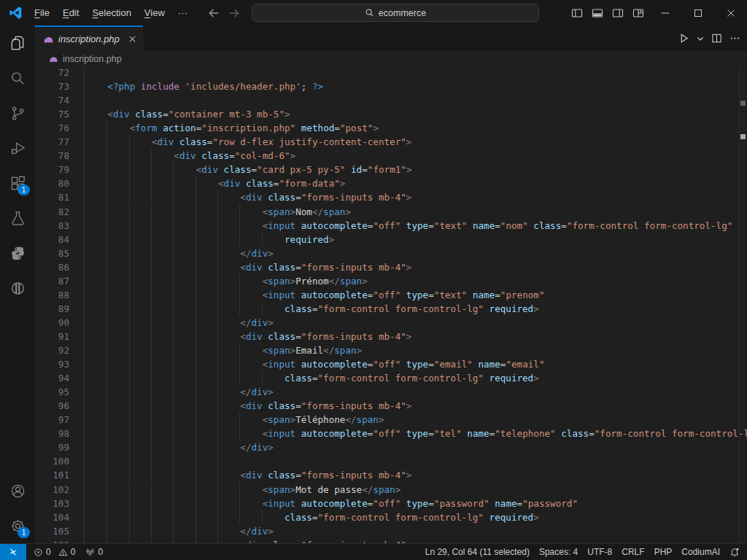 This screenshot has width=747, height=560. What do you see at coordinates (391, 475) in the screenshot?
I see `code-line: 101 <div class="forms-inputs mb-4">` at bounding box center [391, 475].